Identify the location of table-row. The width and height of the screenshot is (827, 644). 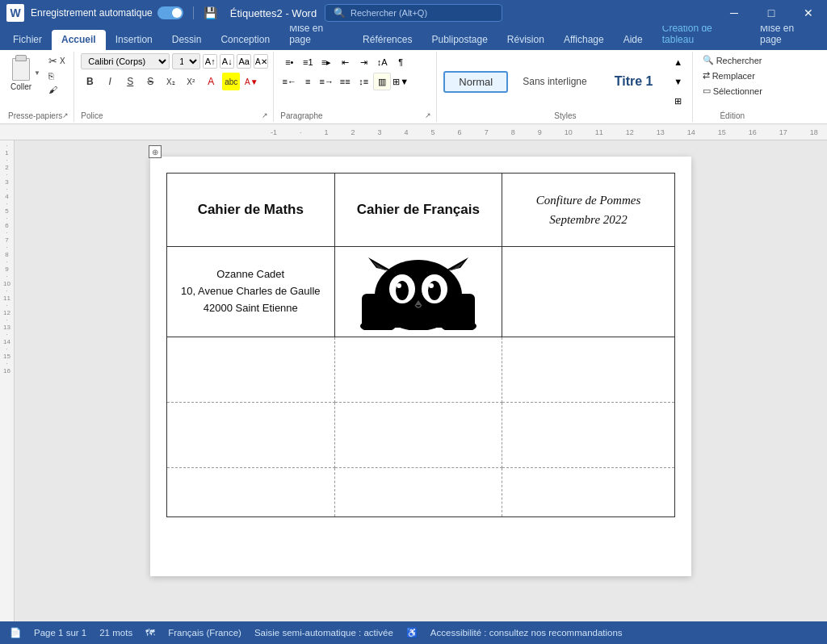
(422, 436).